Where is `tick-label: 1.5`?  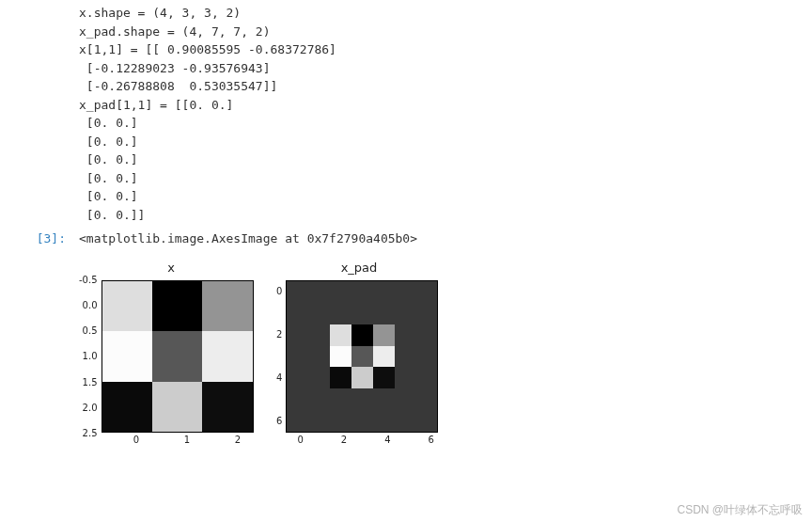
tick-label: 1.5 is located at coordinates (90, 382).